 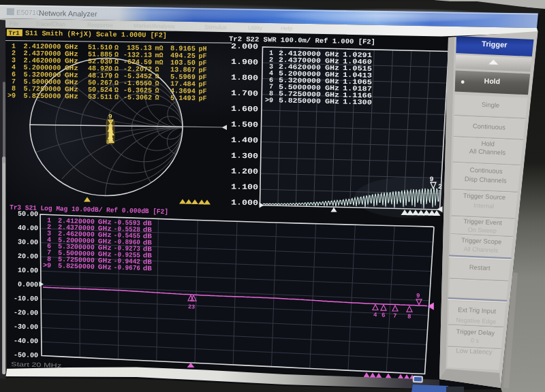 What do you see at coordinates (245, 94) in the screenshot?
I see `svg-text: 1.700` at bounding box center [245, 94].